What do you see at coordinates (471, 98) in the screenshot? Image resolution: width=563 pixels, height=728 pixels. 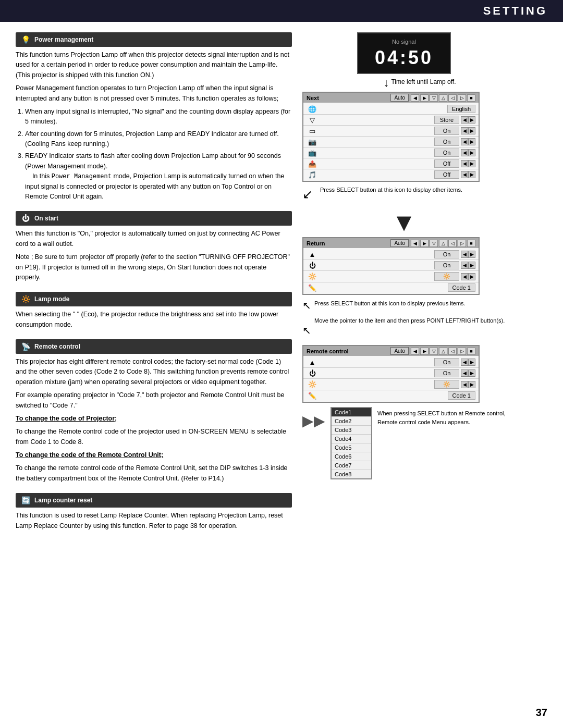 I see `icon-7: ■` at bounding box center [471, 98].